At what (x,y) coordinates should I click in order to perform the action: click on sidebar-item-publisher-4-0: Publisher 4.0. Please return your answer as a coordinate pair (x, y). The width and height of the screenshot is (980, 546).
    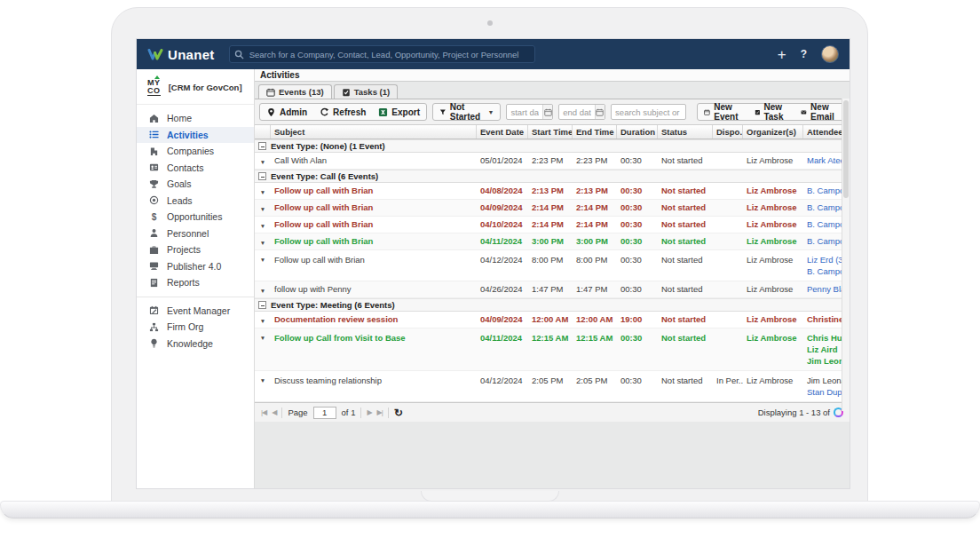
    Looking at the image, I should click on (195, 266).